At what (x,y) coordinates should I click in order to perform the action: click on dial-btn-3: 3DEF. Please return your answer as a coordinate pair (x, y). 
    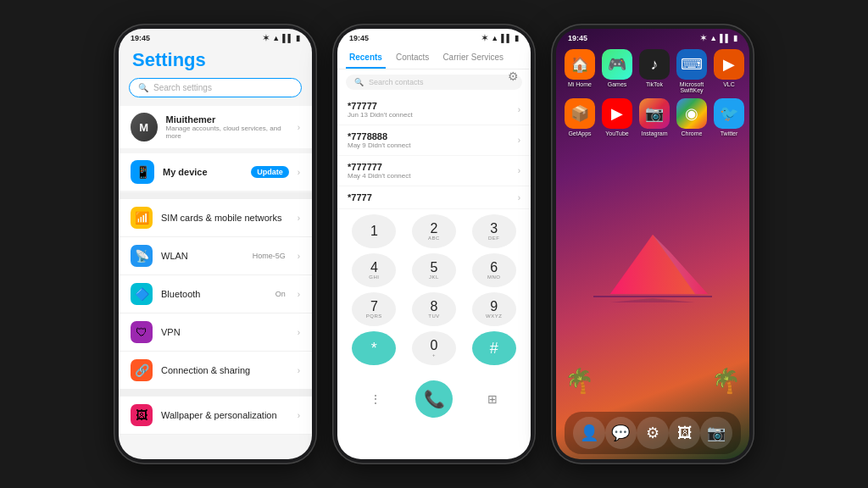
    Looking at the image, I should click on (494, 231).